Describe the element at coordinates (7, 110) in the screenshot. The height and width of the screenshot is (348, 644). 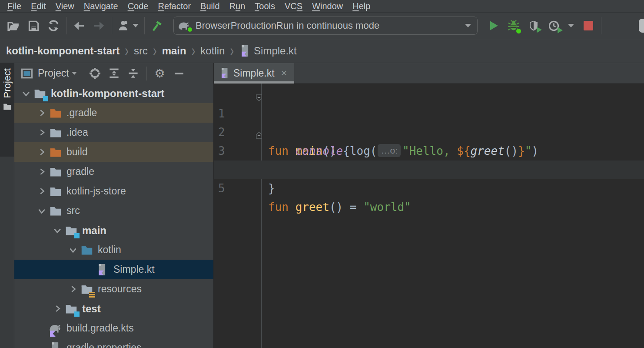
I see `project-stripe-button: Project` at that location.